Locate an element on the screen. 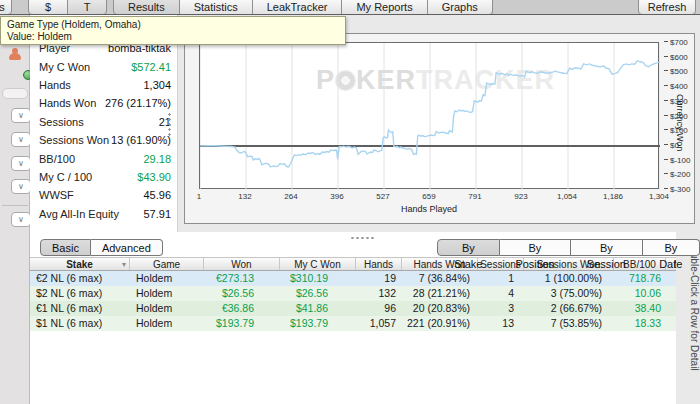 The image size is (700, 404). x-axis-label: Hands Played is located at coordinates (429, 209).